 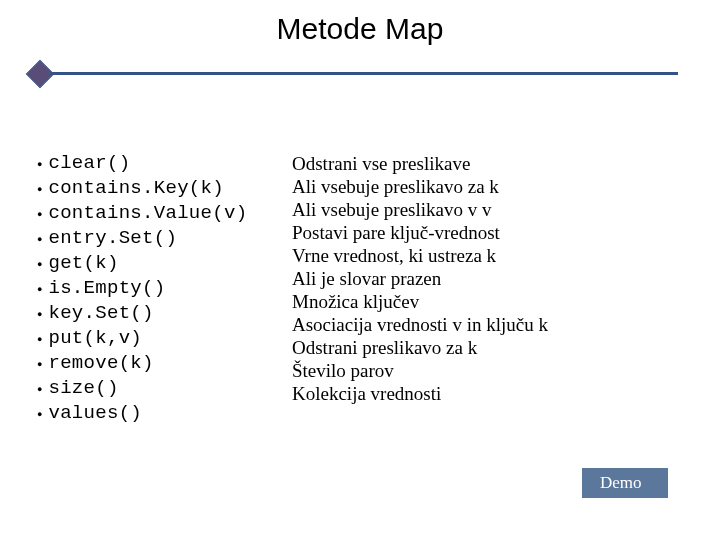 What do you see at coordinates (484, 186) in the screenshot?
I see `method-description: Ali vsebuje preslikavo za k` at bounding box center [484, 186].